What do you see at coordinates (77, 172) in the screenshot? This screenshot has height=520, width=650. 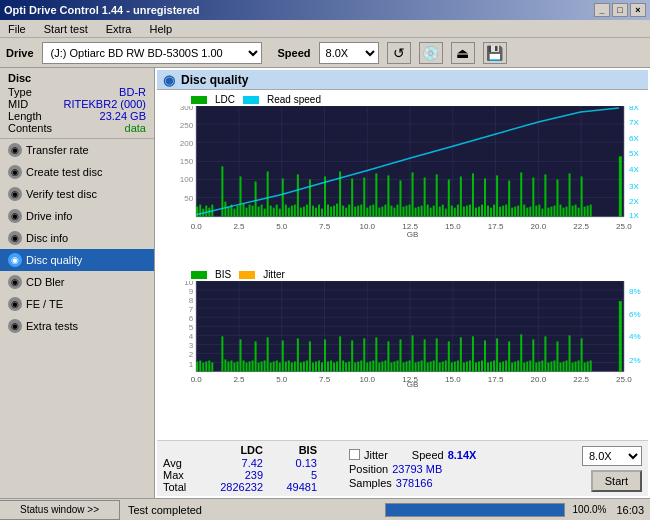 I see `nav-create-test-disc: ◉ Create test disc` at bounding box center [77, 172].